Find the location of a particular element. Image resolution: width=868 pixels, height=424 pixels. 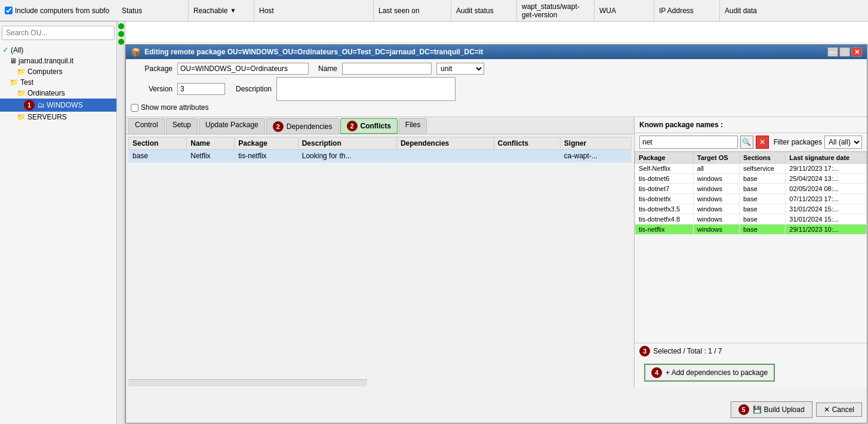

kp-cell-date: 07/11/2023 17:... is located at coordinates (826, 199).